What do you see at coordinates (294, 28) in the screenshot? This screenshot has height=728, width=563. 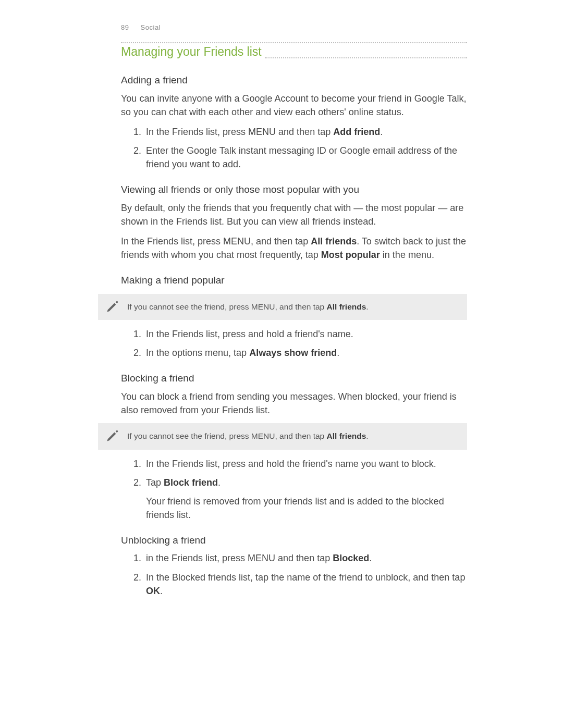 I see `page-header: 89 Social` at bounding box center [294, 28].